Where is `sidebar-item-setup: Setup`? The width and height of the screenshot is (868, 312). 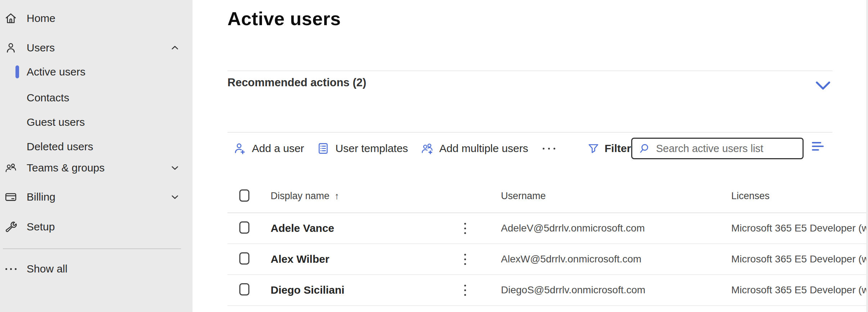
sidebar-item-setup: Setup is located at coordinates (96, 227).